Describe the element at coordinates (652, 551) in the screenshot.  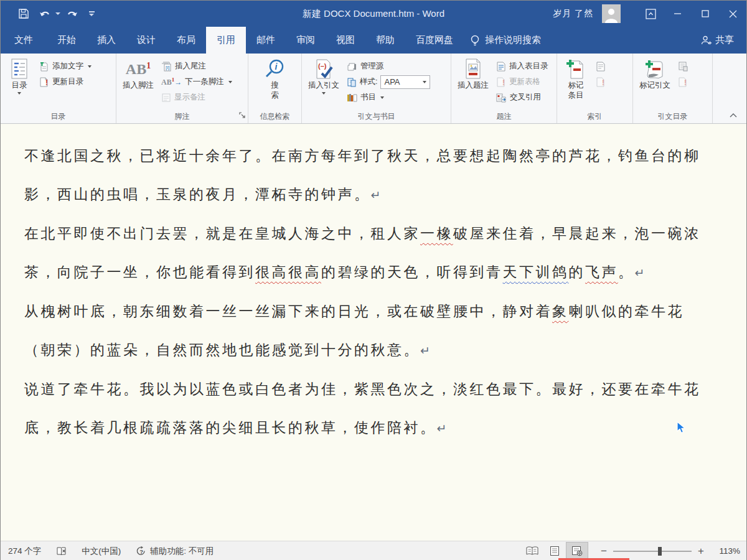
I see `zoom-slider-track` at that location.